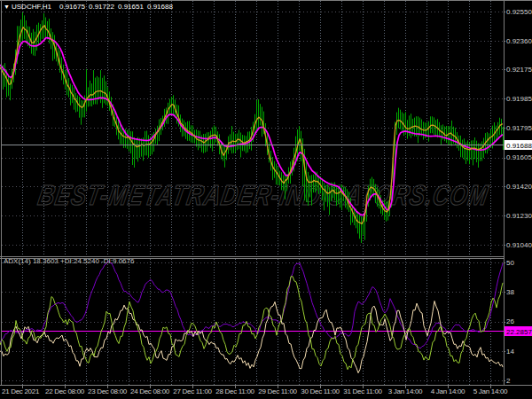 Image resolution: width=532 pixels, height=399 pixels. I want to click on time-axis-label: 21 Dec 2021, so click(21, 392).